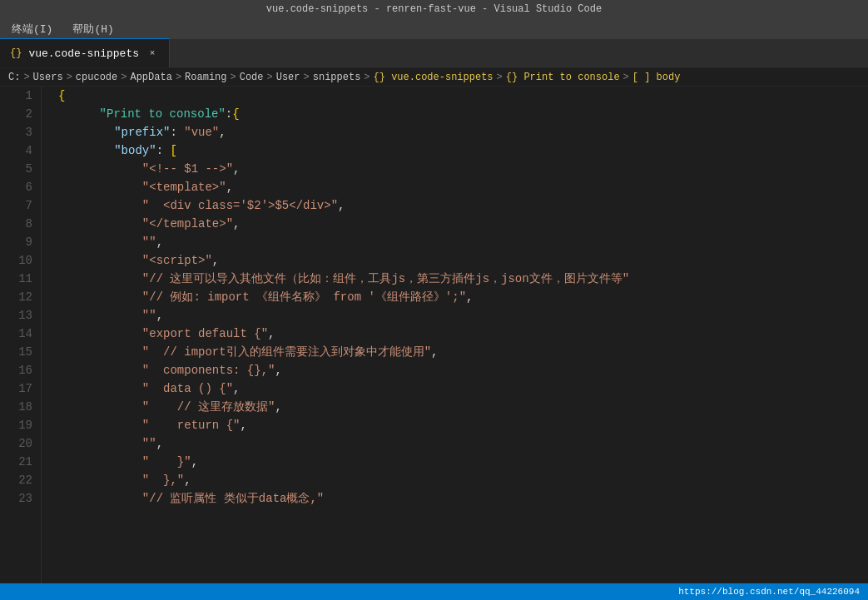 Image resolution: width=868 pixels, height=600 pixels. Describe the element at coordinates (463, 242) in the screenshot. I see `code-line-9: "",` at that location.